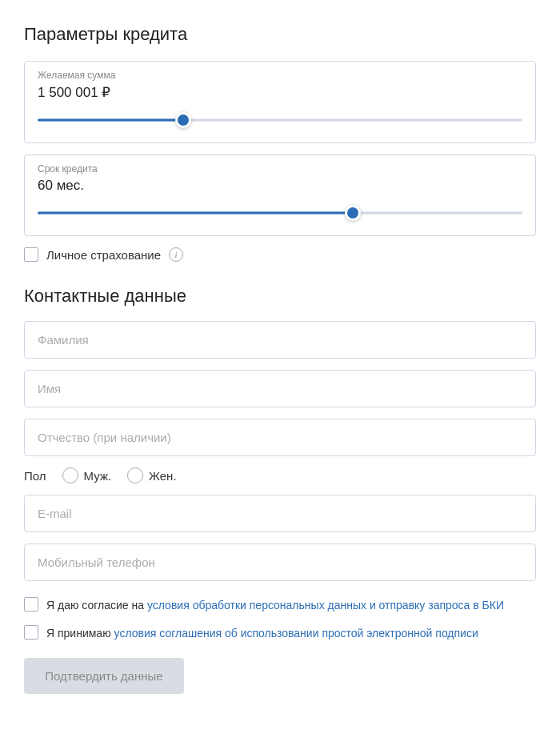 The height and width of the screenshot is (738, 560). What do you see at coordinates (162, 475) in the screenshot?
I see `gender-female-label: Жен.` at bounding box center [162, 475].